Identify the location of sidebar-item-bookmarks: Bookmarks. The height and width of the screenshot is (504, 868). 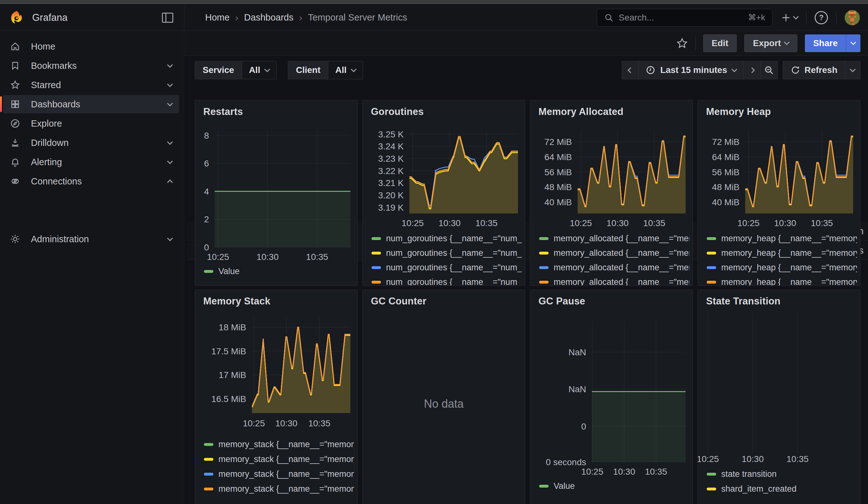
(91, 65).